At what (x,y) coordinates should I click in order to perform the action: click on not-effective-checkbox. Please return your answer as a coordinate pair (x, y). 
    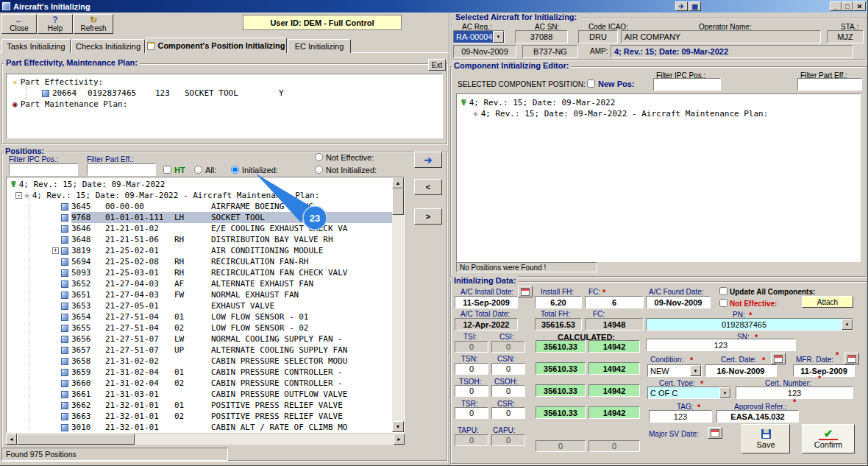
    Looking at the image, I should click on (724, 303).